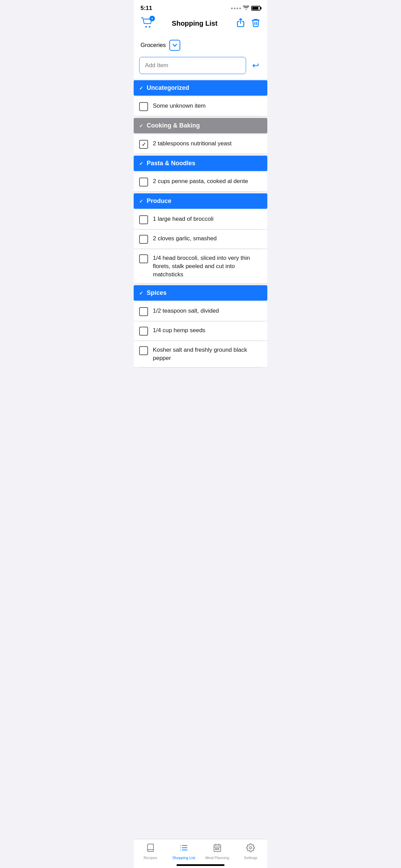  I want to click on status-icons, so click(246, 8).